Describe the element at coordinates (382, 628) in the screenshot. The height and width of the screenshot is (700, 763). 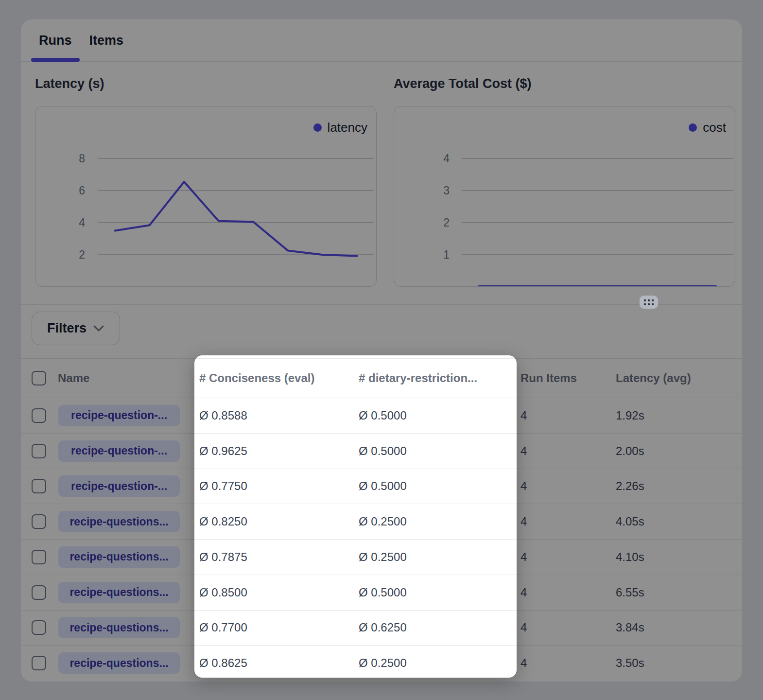
I see `table-row: recipe-questions... Ø 0.7700 Ø 0.6250 4 …` at that location.